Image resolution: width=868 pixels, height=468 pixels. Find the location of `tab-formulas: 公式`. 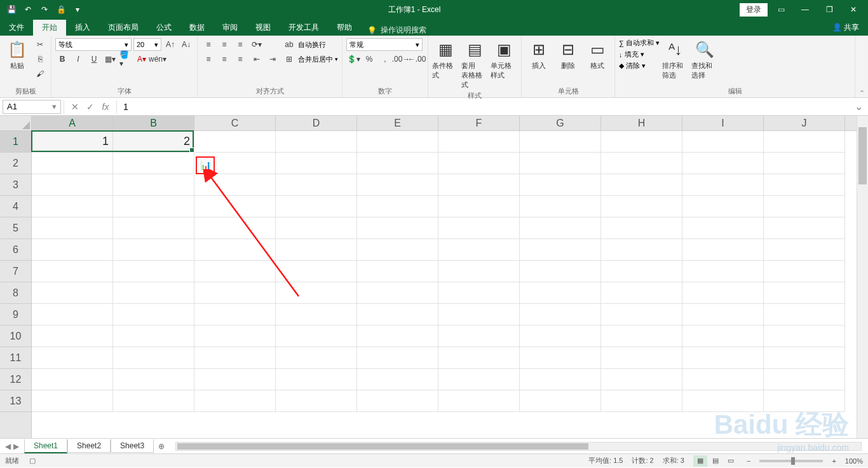

tab-formulas: 公式 is located at coordinates (164, 28).